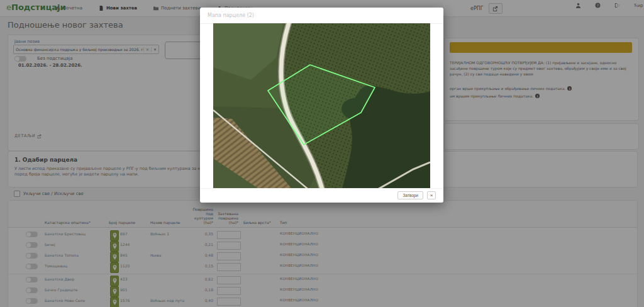  Describe the element at coordinates (431, 195) in the screenshot. I see `close-icon: ×` at that location.